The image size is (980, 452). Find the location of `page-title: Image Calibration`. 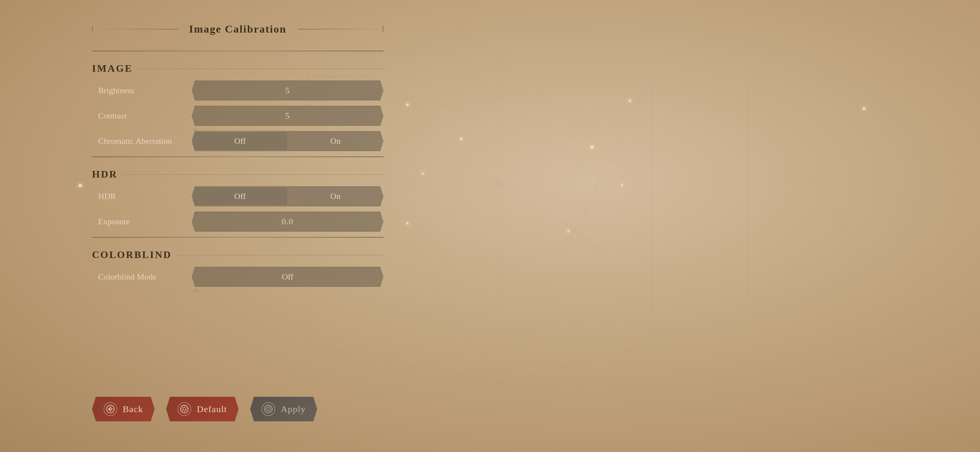

page-title: Image Calibration is located at coordinates (238, 29).